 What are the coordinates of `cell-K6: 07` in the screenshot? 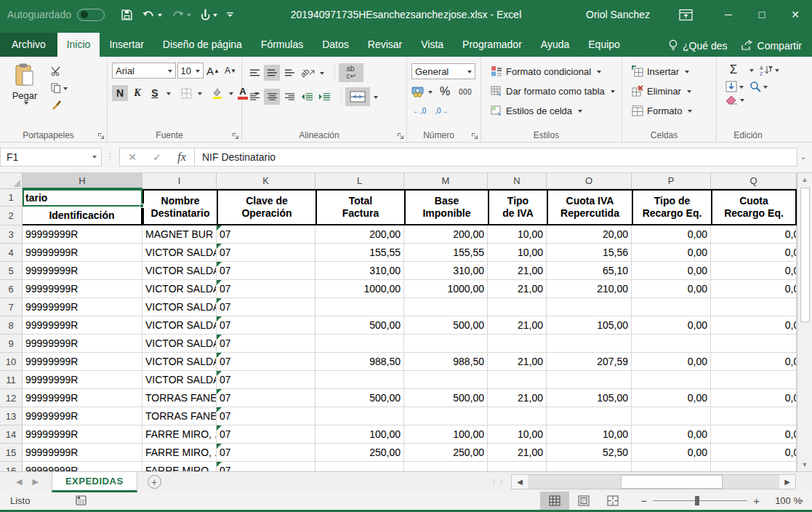 It's located at (266, 289).